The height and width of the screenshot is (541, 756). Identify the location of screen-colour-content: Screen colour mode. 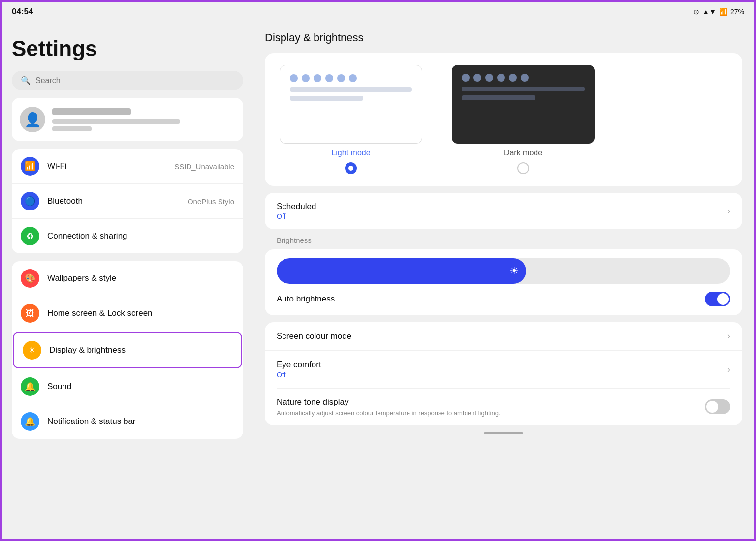
(502, 336).